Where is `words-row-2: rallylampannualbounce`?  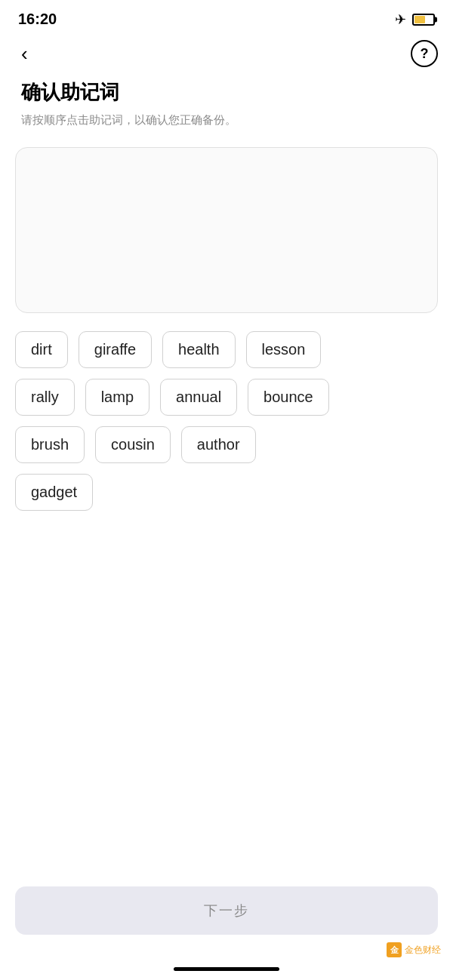 words-row-2: rallylampannualbounce is located at coordinates (226, 397).